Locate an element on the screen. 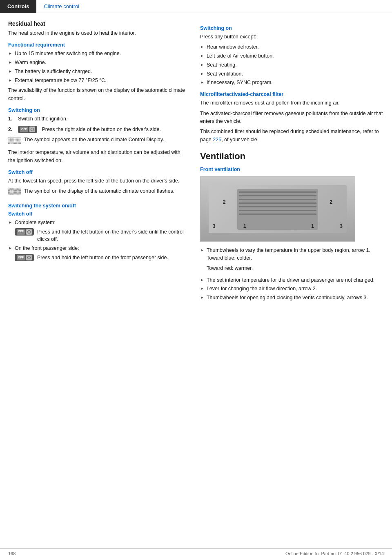 This screenshot has width=392, height=556. list-item: ►Up to 15 minutes after switching off th… is located at coordinates (98, 54).